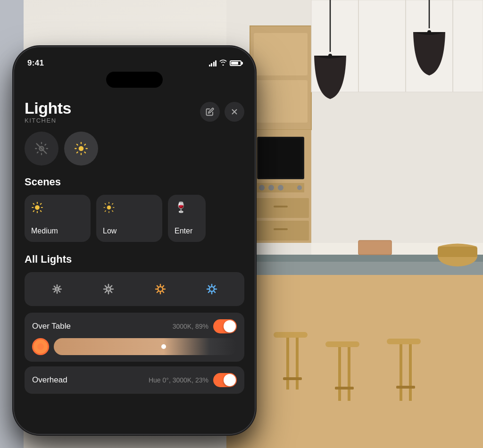 This screenshot has width=483, height=448. What do you see at coordinates (48, 108) in the screenshot?
I see `page-title: Lights` at bounding box center [48, 108].